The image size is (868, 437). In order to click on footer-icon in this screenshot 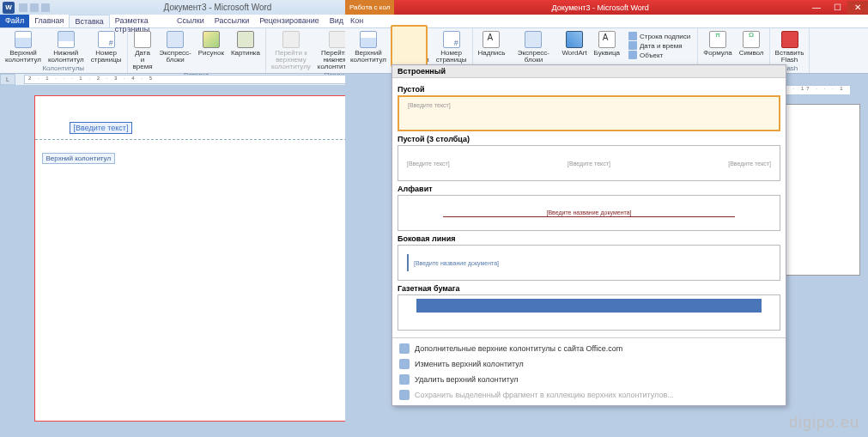, I will do `click(66, 39)`.